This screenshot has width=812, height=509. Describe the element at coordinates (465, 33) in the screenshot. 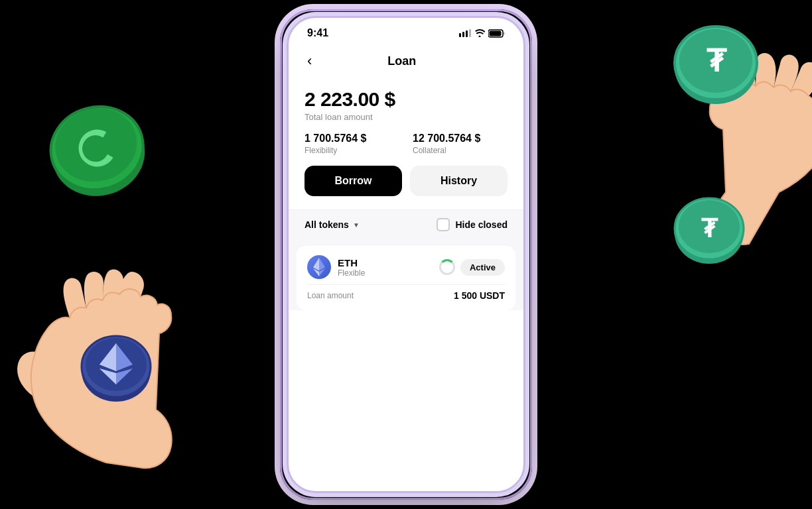

I see `signal-icon` at that location.